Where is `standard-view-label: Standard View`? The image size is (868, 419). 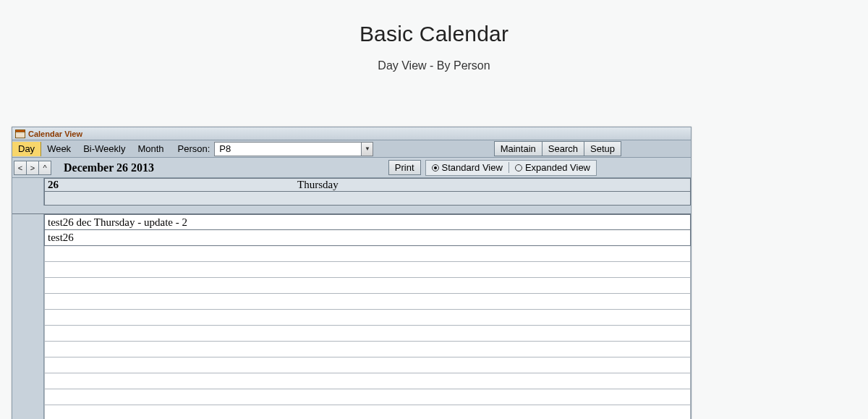
standard-view-label: Standard View is located at coordinates (472, 168).